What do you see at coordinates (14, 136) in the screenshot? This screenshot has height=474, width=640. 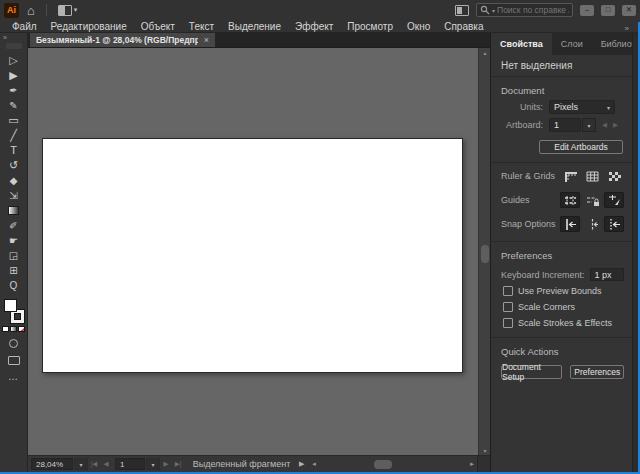 I see `line-segment-tool: ╱` at bounding box center [14, 136].